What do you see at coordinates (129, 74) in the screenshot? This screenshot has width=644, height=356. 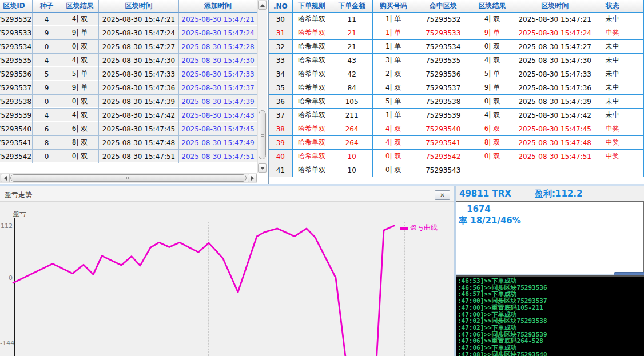 I see `table-row: 7529353655| 单2025-08-30 15:47:332025-08-…` at bounding box center [129, 74].